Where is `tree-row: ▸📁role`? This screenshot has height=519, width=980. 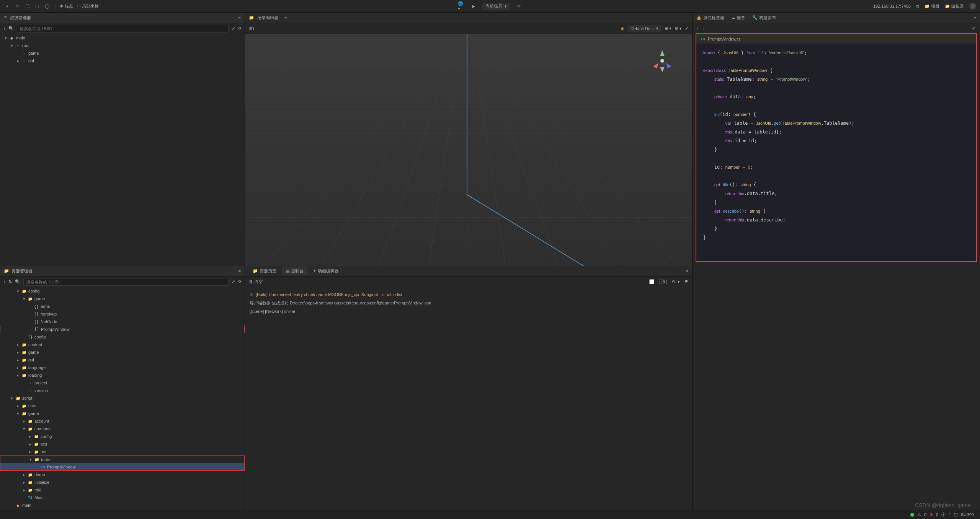
tree-row: ▸📁role is located at coordinates (122, 490).